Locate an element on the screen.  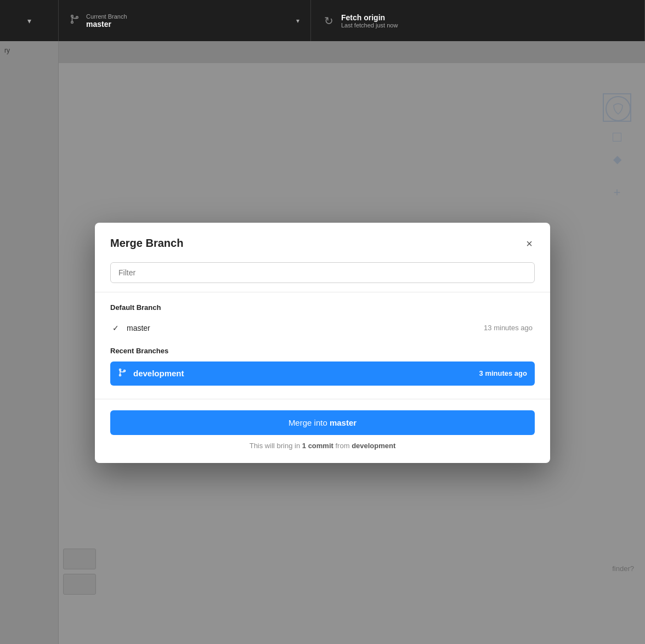
fetch-origin-button: ↻ Fetch origin Last fetched just now is located at coordinates (478, 21).